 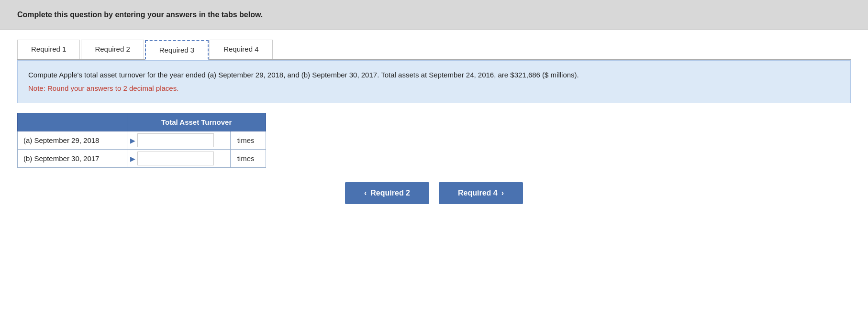 What do you see at coordinates (178, 141) in the screenshot?
I see `input-wrapper-a: ▶` at bounding box center [178, 141].